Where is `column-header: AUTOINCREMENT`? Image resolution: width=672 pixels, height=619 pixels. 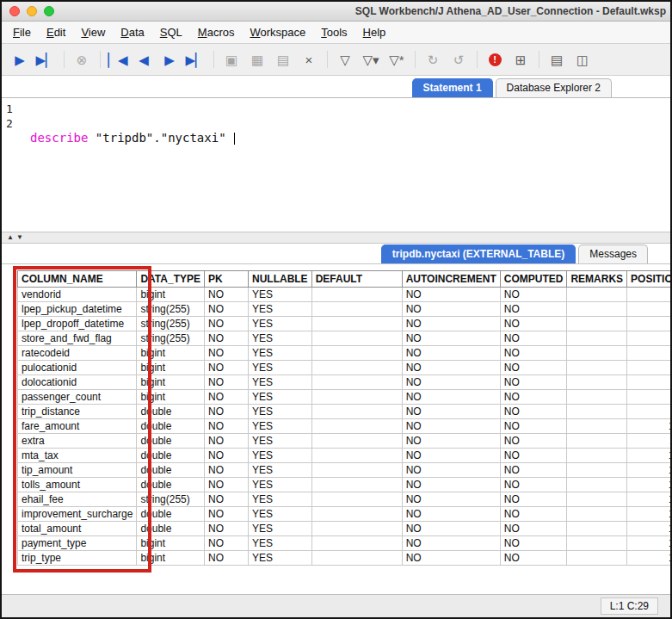
column-header: AUTOINCREMENT is located at coordinates (451, 279).